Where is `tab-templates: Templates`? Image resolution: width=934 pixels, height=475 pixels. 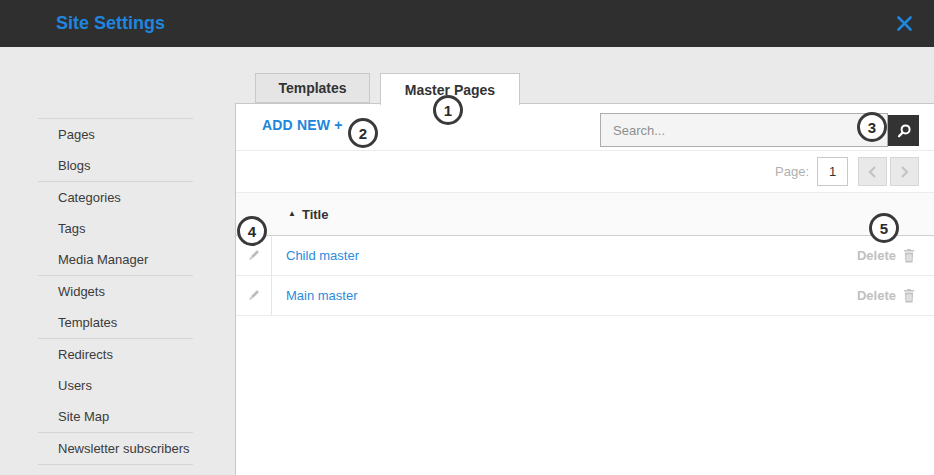
tab-templates: Templates is located at coordinates (312, 88).